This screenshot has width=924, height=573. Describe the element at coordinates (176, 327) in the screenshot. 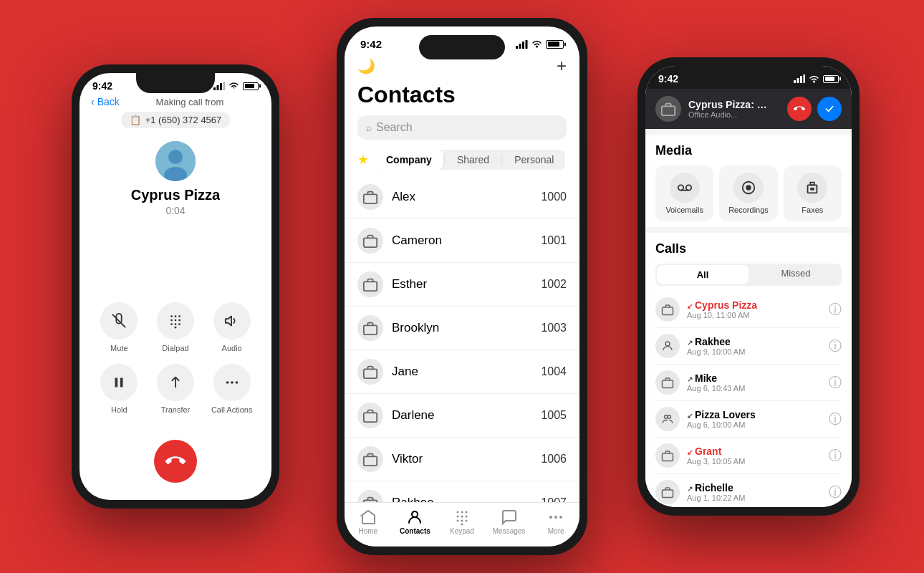

I see `dialpad-action: Dialpad` at that location.